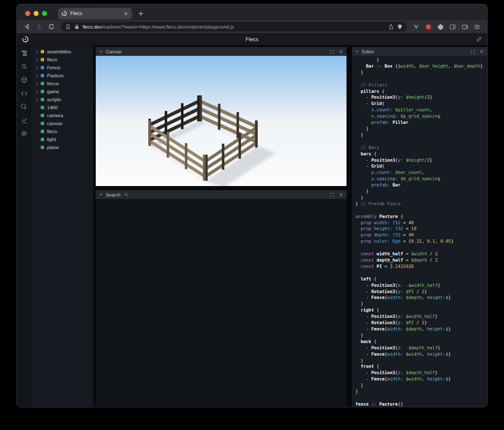 This screenshot has width=504, height=430. Describe the element at coordinates (252, 39) in the screenshot. I see `app-header: Flecs` at that location.